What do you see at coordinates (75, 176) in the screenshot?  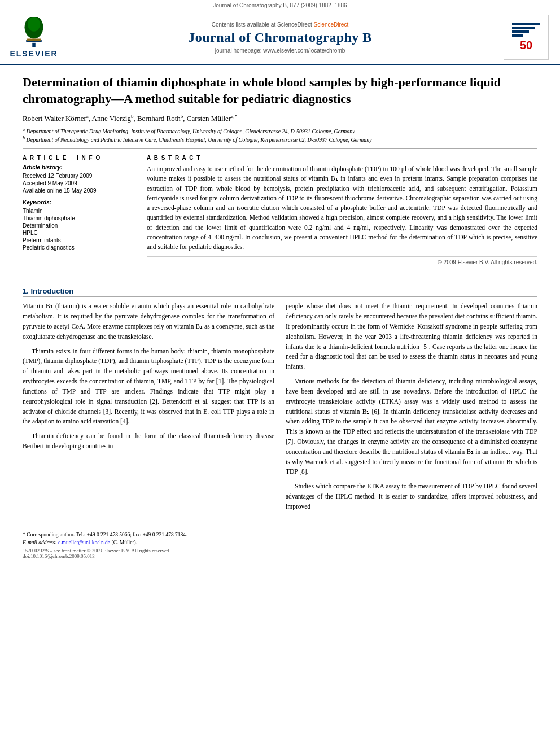 I see `received-date: Received 12 February 2009` at bounding box center [75, 176].